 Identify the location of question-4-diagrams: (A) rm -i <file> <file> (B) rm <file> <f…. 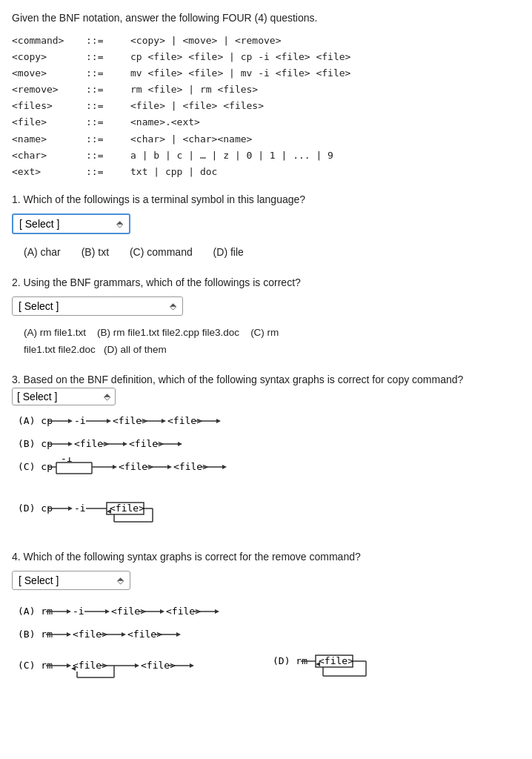
(269, 645).